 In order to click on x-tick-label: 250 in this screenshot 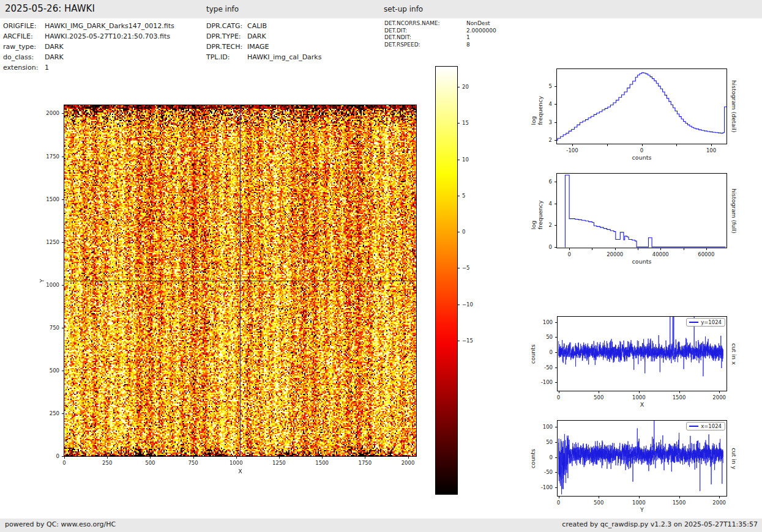, I will do `click(107, 463)`.